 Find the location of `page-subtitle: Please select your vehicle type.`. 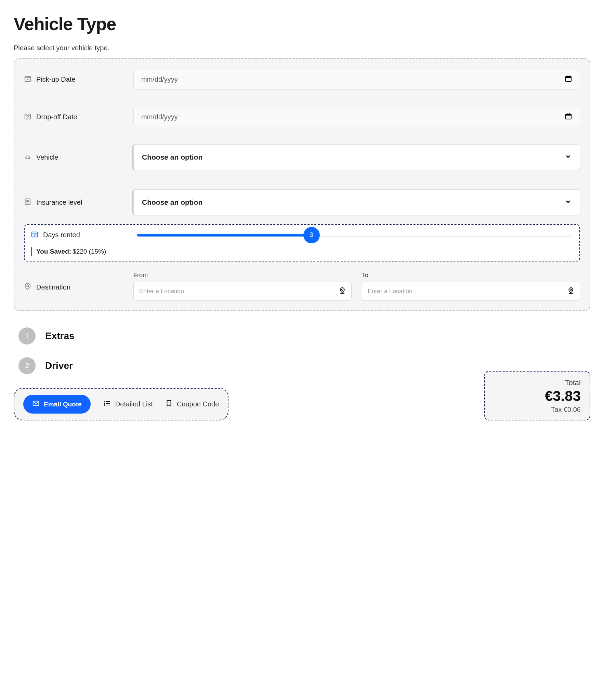

page-subtitle: Please select your vehicle type. is located at coordinates (302, 48).